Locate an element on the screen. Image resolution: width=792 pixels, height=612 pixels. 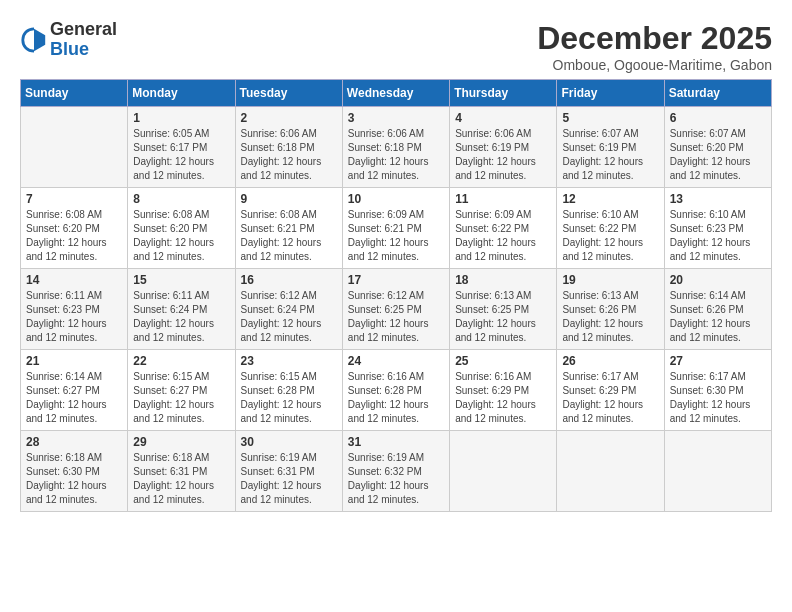
calendar-header-row: Sunday Monday Tuesday Wednesday Thursday… is located at coordinates (396, 94).